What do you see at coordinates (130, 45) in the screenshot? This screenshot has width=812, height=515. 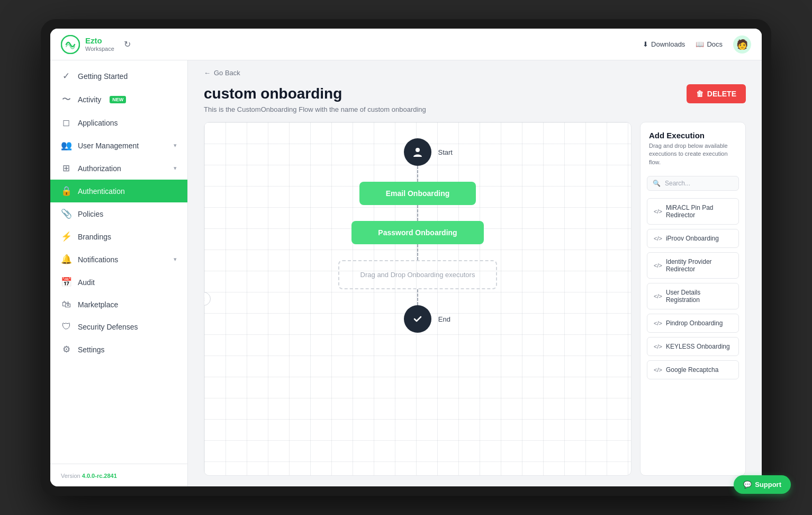 I see `logo-area: Ezto Workspace ↻` at bounding box center [130, 45].